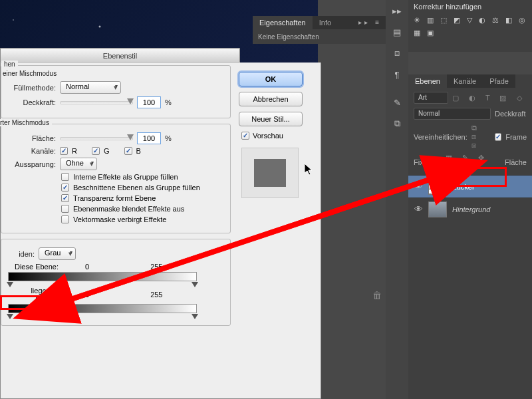 This screenshot has width=532, height=399. Describe the element at coordinates (470, 26) in the screenshot. I see `adjustments-panel: Korrektur hinzufügen ☀ ▥ ⬚ ◩ ▽ ◐ ⚖ ◧ ◎ ▦…` at that location.